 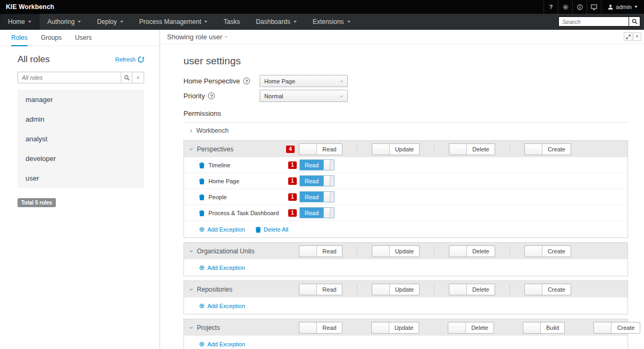 I want to click on maximize-button, so click(x=628, y=37).